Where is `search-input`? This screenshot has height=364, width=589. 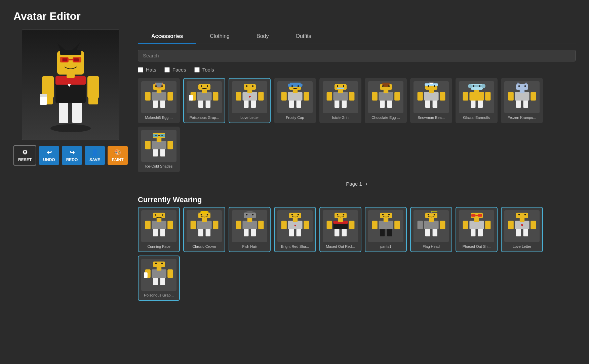 search-input is located at coordinates (357, 56).